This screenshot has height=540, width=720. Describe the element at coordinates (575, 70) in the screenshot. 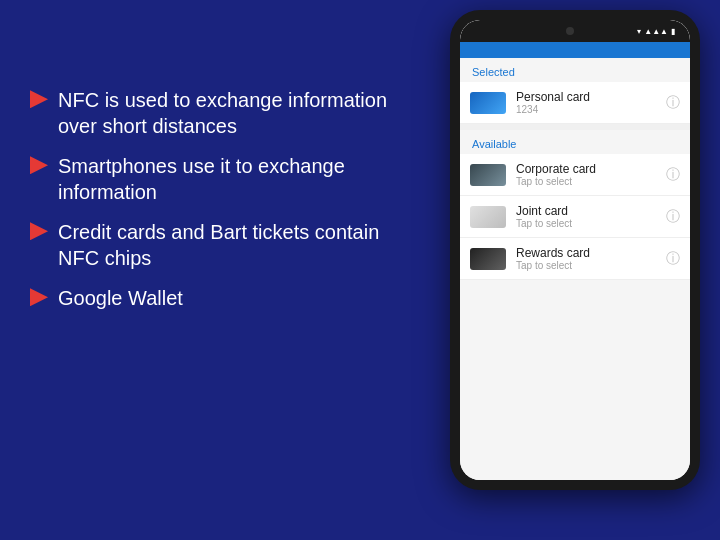

I see `section-label-0: Selected` at that location.